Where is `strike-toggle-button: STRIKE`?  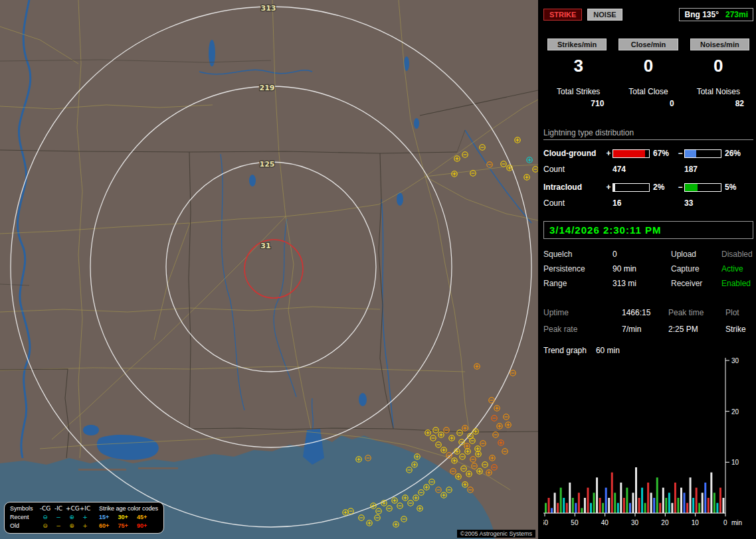
strike-toggle-button: STRIKE is located at coordinates (563, 15).